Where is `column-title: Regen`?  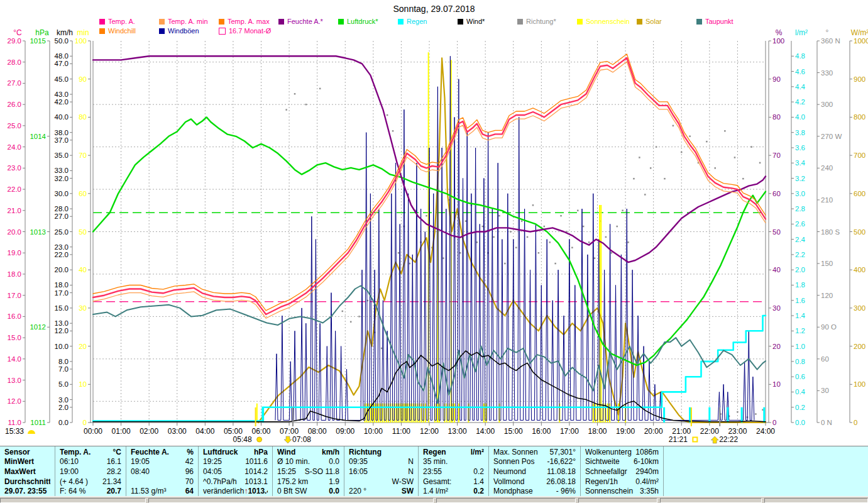 column-title: Regen is located at coordinates (435, 452).